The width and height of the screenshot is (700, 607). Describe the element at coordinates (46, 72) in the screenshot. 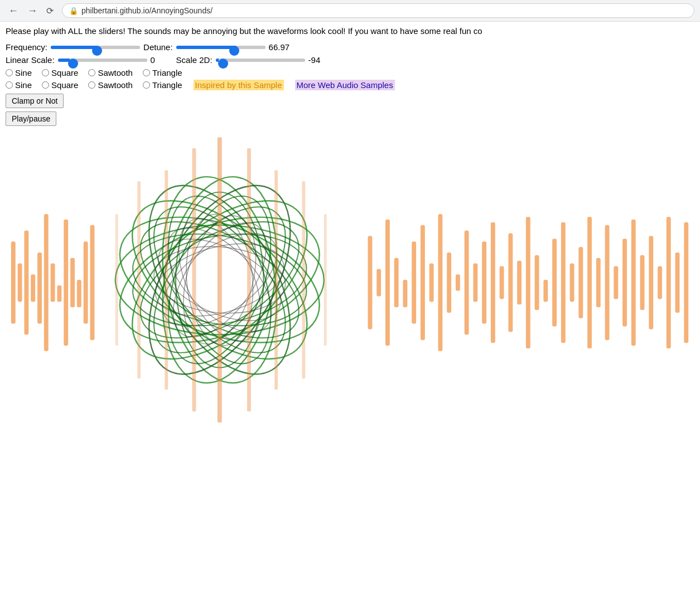

I see `radio-square-1-input` at that location.